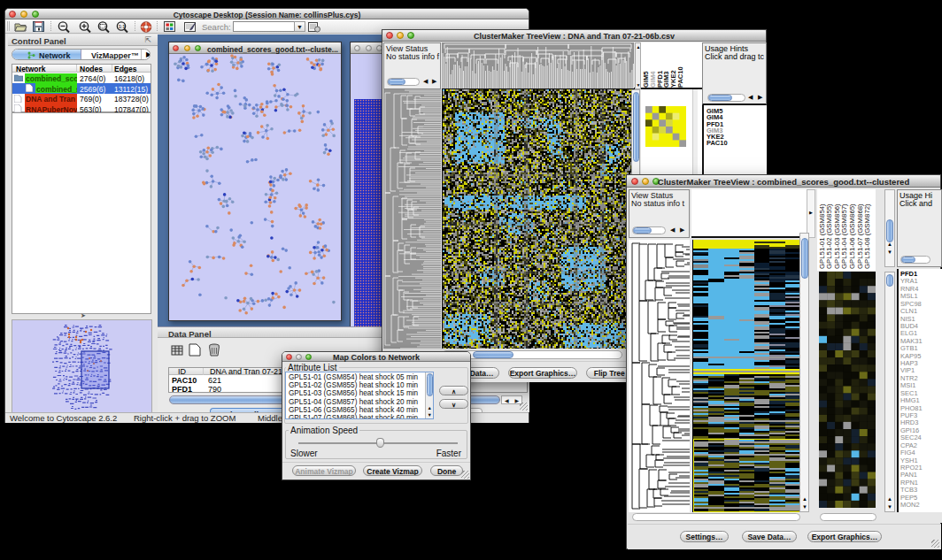  What do you see at coordinates (868, 236) in the screenshot?
I see `svg-text: GPL51-08 (GSM872)` at bounding box center [868, 236].